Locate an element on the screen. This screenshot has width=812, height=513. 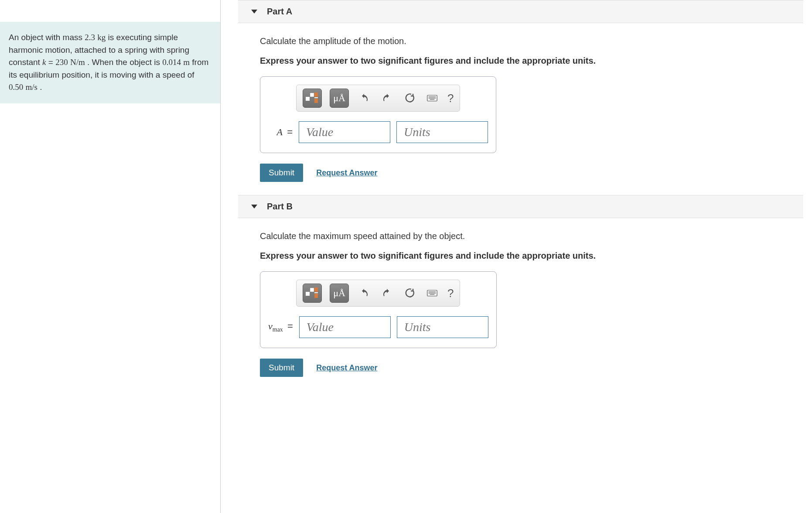
part-a-answer-box: μÅ is located at coordinates (378, 115).